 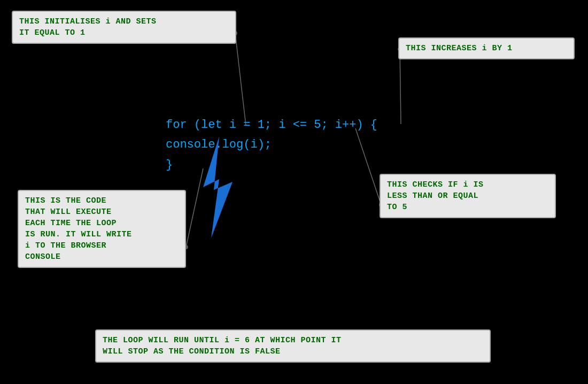 What do you see at coordinates (215, 188) in the screenshot?
I see `lightning-bolt` at bounding box center [215, 188].